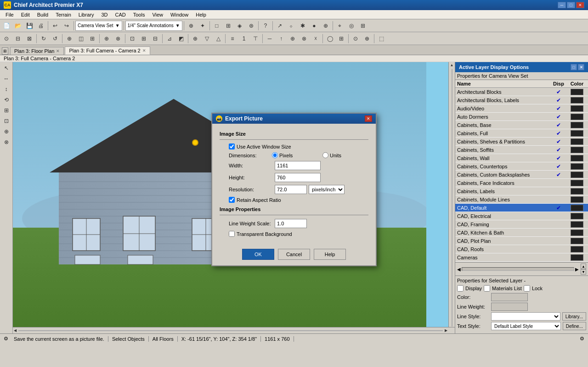 Image resolution: width=588 pixels, height=367 pixels. What do you see at coordinates (201, 15) in the screenshot?
I see `menu-help: Help` at bounding box center [201, 15].